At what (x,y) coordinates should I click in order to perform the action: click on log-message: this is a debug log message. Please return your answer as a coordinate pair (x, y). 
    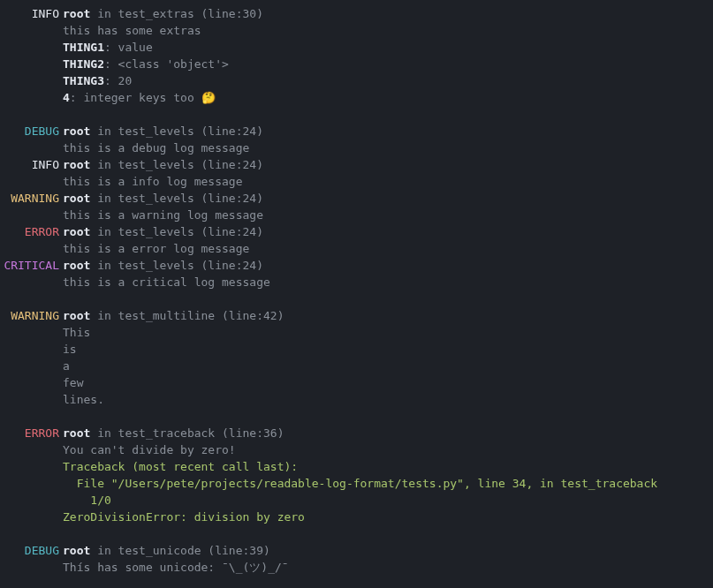
    Looking at the image, I should click on (155, 148).